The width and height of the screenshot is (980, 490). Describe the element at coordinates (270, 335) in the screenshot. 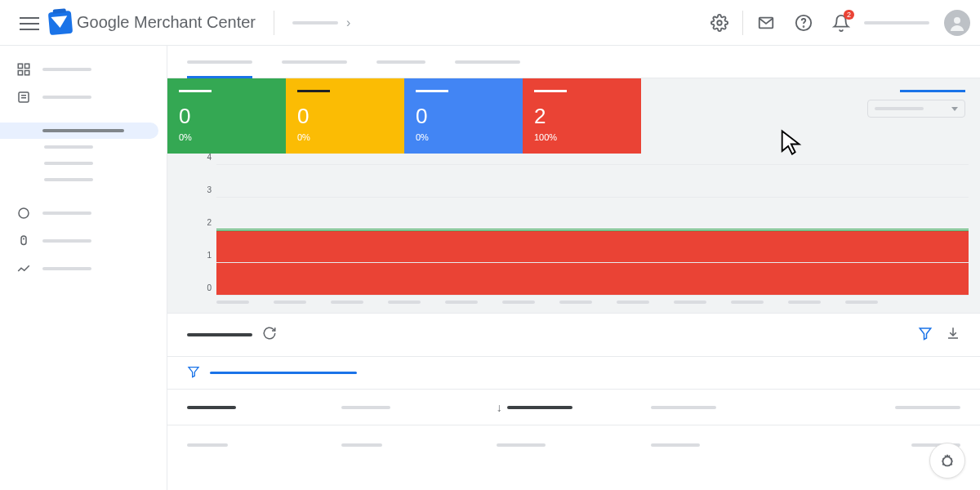

I see `refresh-button` at that location.